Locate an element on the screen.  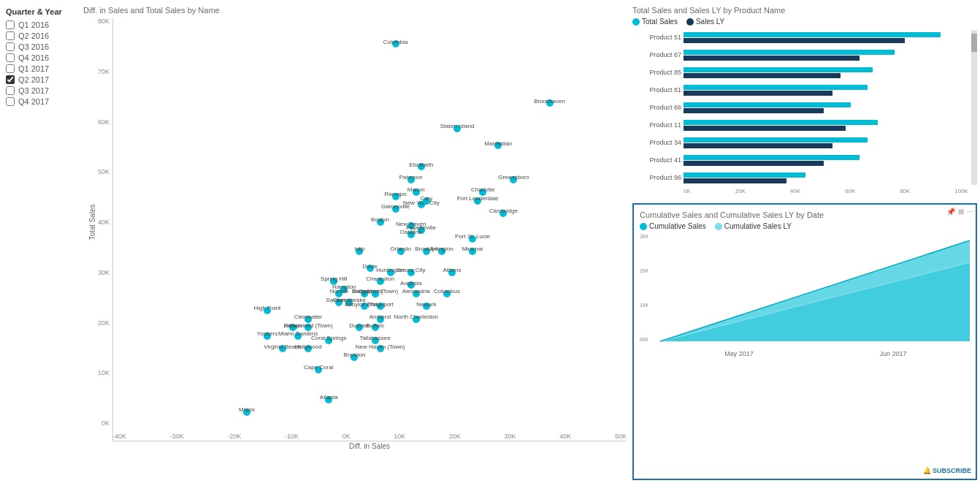
scatter-dot-label: Paterson is located at coordinates (411, 177).